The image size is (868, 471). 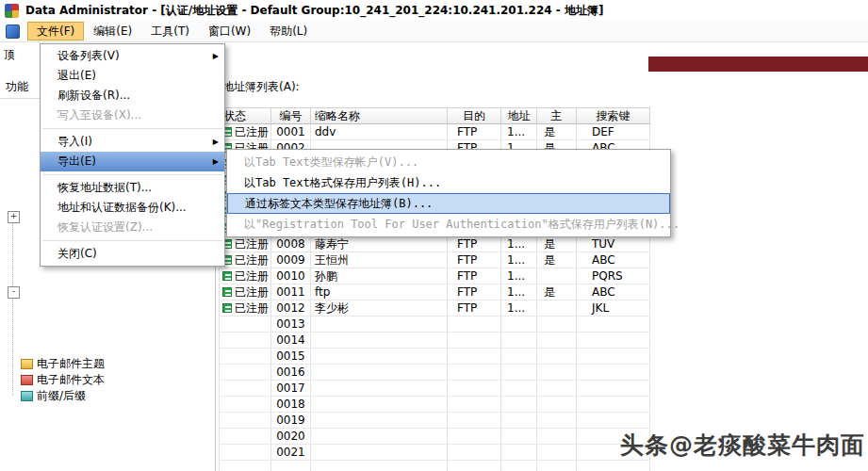 I want to click on table-row: 0015, so click(x=435, y=356).